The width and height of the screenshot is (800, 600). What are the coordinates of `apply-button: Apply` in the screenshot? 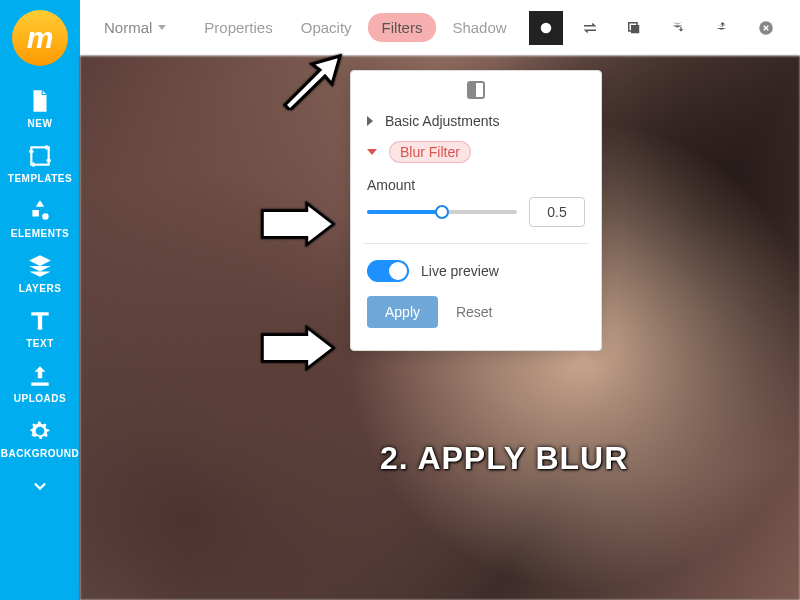 It's located at (402, 312).